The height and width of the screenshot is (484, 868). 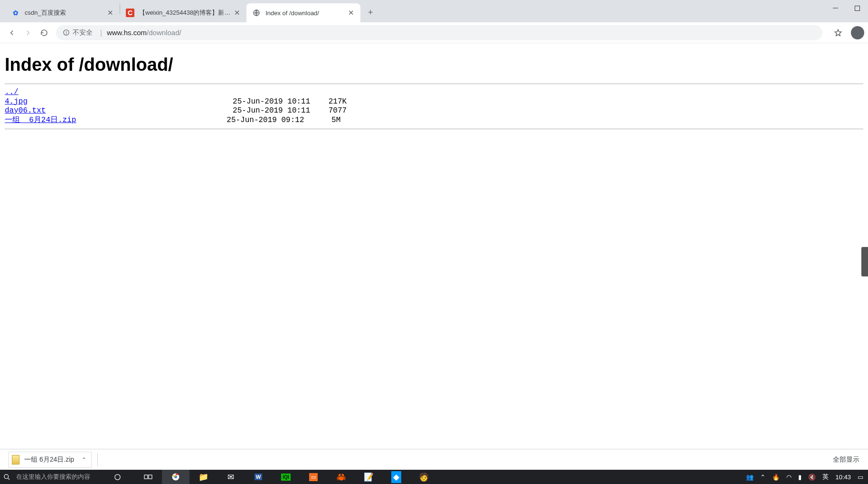 What do you see at coordinates (812, 477) in the screenshot?
I see `volume-icon: 🔇` at bounding box center [812, 477].